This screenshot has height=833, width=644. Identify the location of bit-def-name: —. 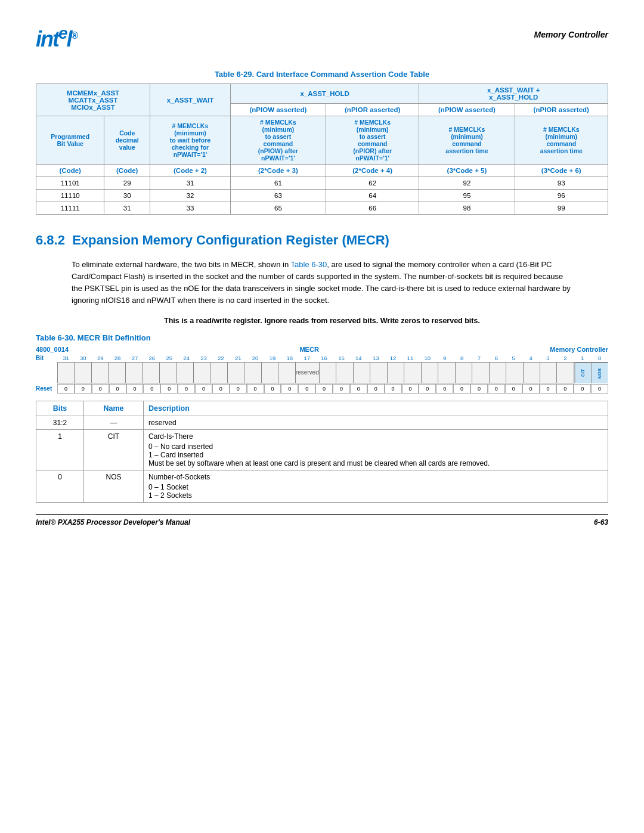
(114, 422).